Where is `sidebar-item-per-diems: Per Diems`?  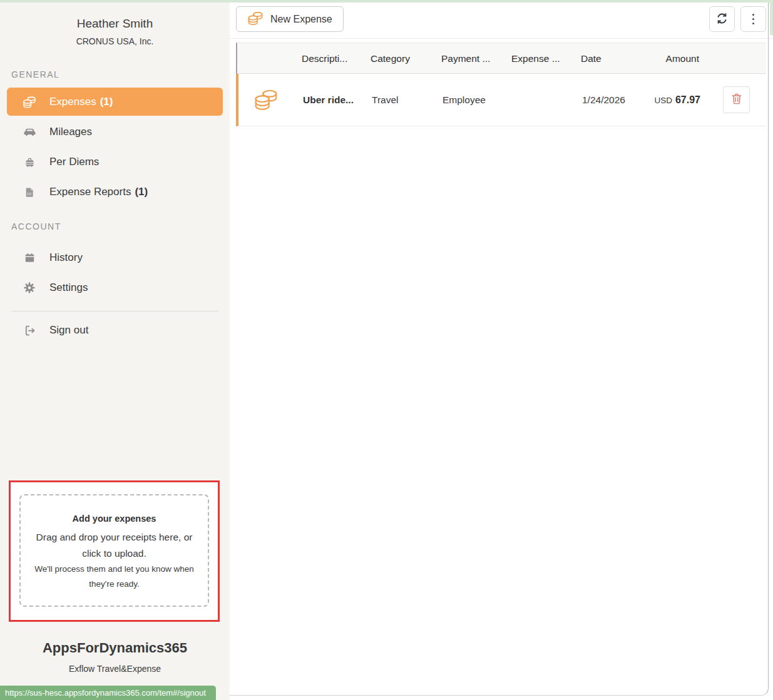 sidebar-item-per-diems: Per Diems is located at coordinates (115, 162).